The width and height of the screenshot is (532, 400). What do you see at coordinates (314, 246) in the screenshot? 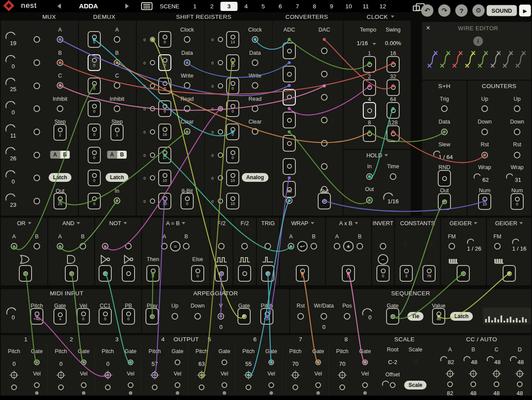
I see `wrap-b-port` at bounding box center [314, 246].